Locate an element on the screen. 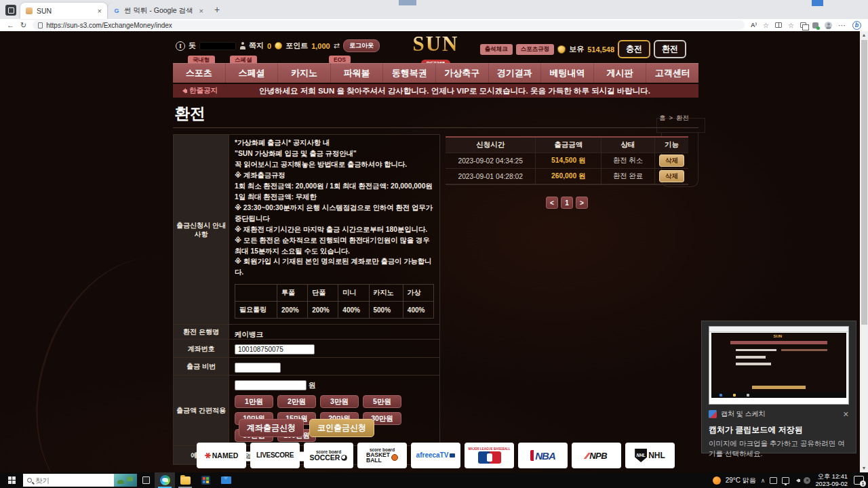  nav-item: 고객센터 is located at coordinates (672, 73).